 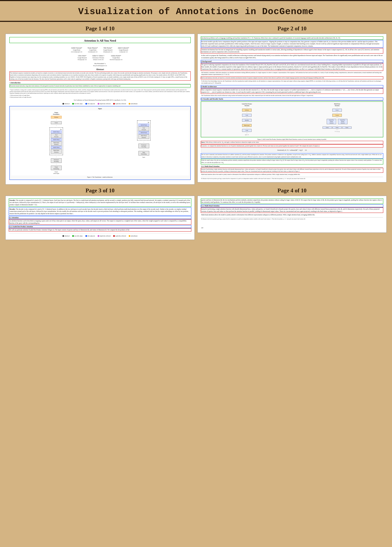 I want to click on scaled-dot-product-col: Scaled Dot-ProductAttention ↑ Softmax ↑ …, so click(x=247, y=119).